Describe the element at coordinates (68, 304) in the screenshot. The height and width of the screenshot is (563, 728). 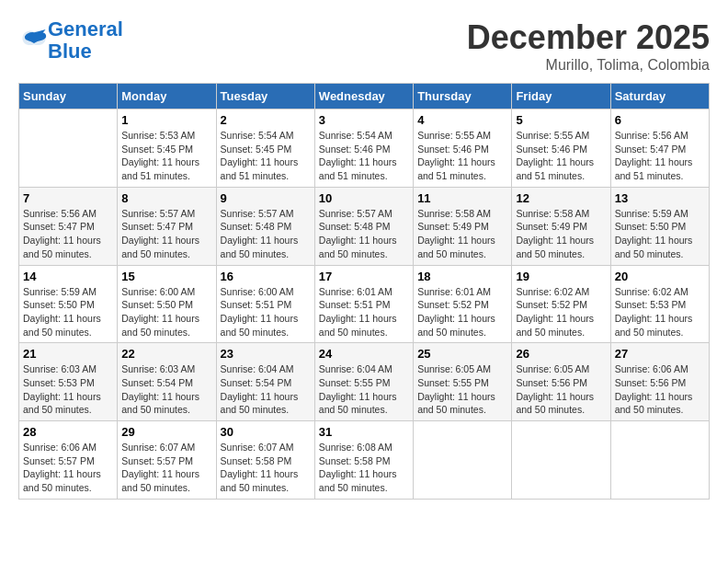
I see `calendar-cell: 14Sunrise: 5:59 AMSunset: 5:50 PMDayligh…` at that location.